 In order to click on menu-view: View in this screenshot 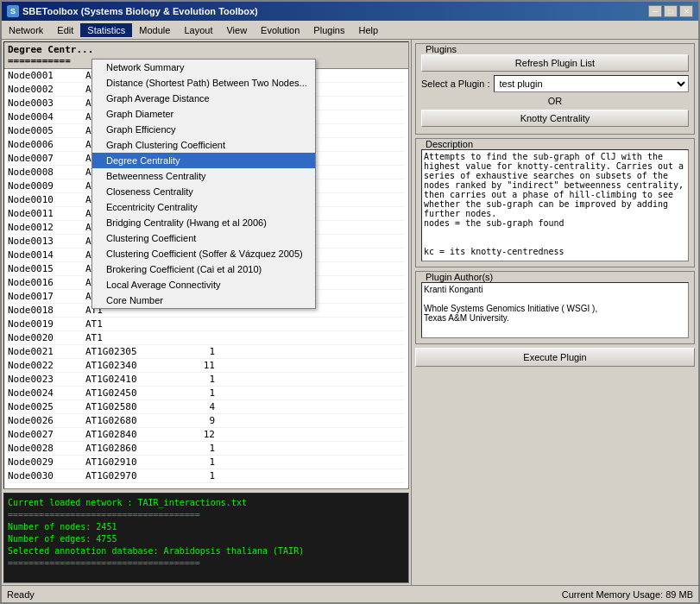, I will do `click(236, 30)`.